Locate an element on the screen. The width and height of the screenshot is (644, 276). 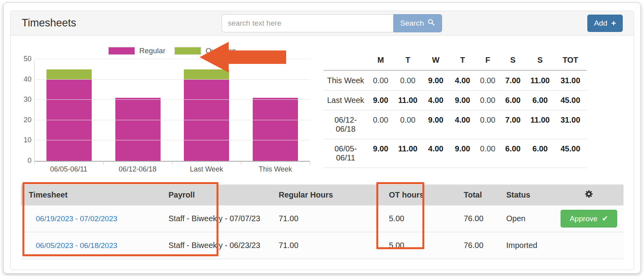
weekly-header-row: M T W T F S S TOT is located at coordinates (455, 61).